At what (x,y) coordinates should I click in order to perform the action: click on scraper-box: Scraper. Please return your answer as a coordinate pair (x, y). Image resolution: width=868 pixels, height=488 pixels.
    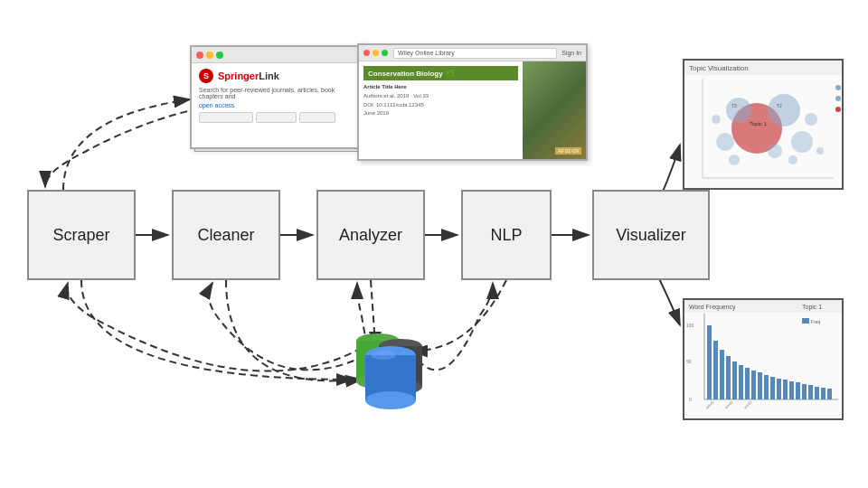
    Looking at the image, I should click on (81, 235).